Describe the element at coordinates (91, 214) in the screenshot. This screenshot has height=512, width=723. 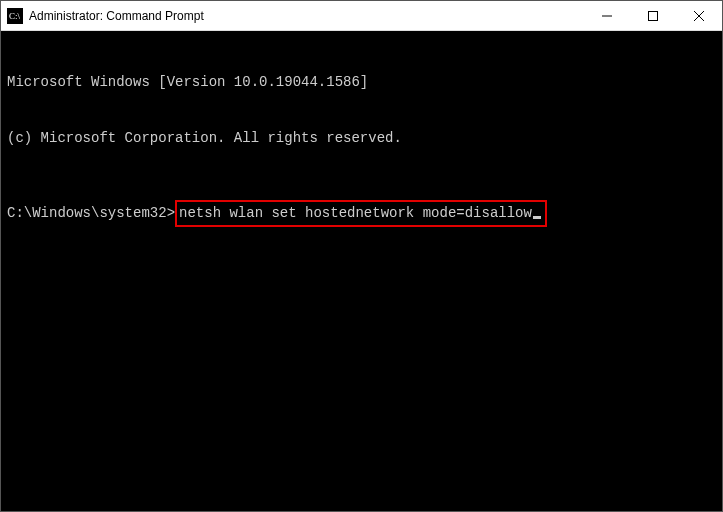
I see `prompt-path: C:\Windows\system32>` at that location.